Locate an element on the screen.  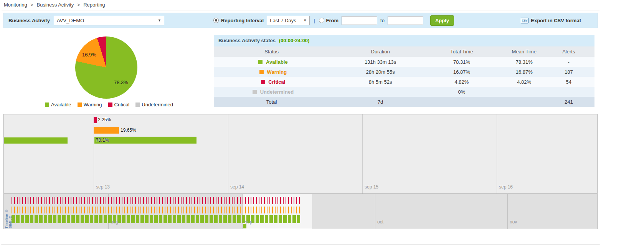
timeline-overview-band: aug sep oct nov Timeline © SIMILE is located at coordinates (301, 211).